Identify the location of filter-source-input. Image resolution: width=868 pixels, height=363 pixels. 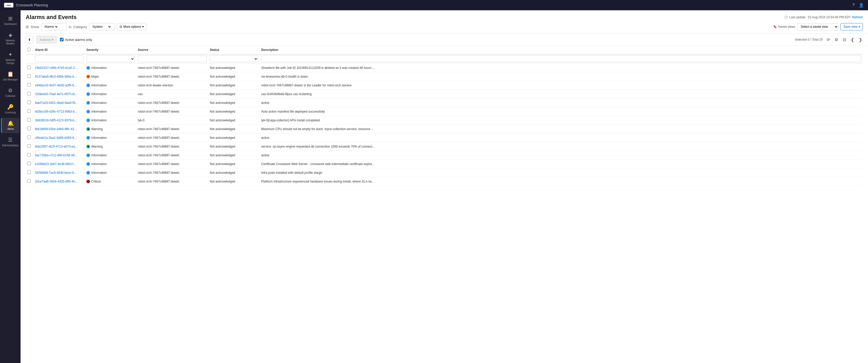
(172, 59).